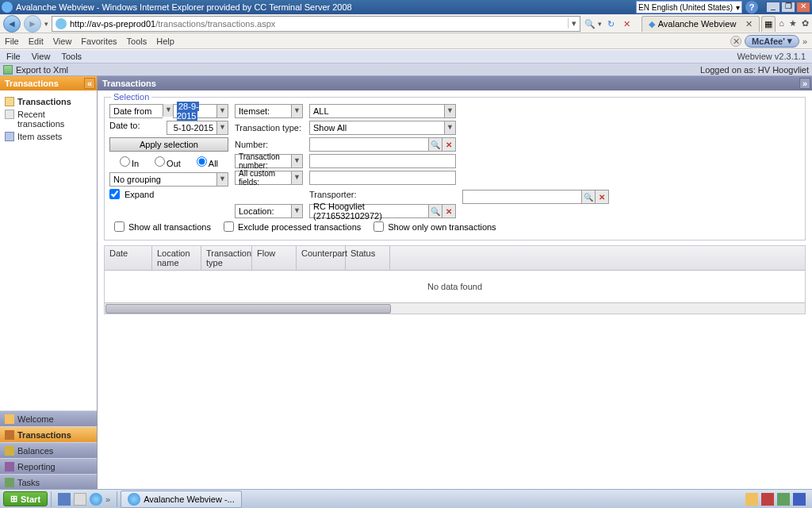  Describe the element at coordinates (41, 56) in the screenshot. I see `app-menu-view: View` at that location.